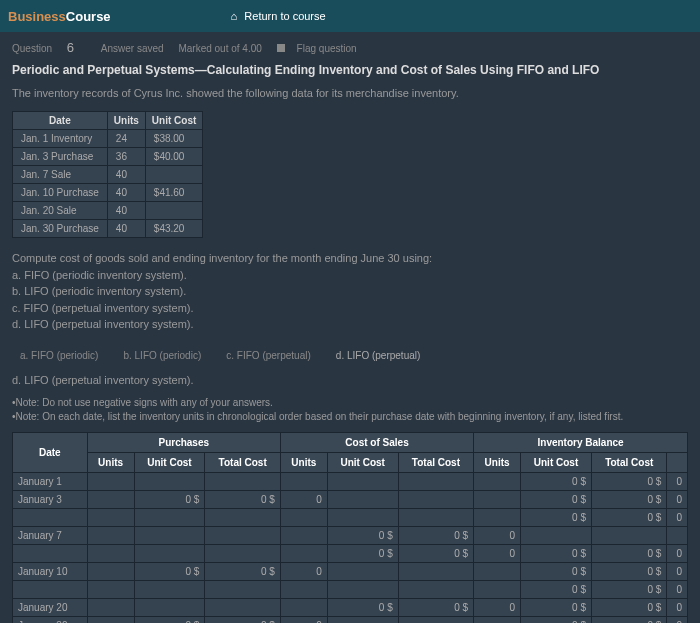 The height and width of the screenshot is (623, 700). Describe the element at coordinates (378, 356) in the screenshot. I see `tab-lifo-perpetual: d. LIFO (perpetual)` at that location.